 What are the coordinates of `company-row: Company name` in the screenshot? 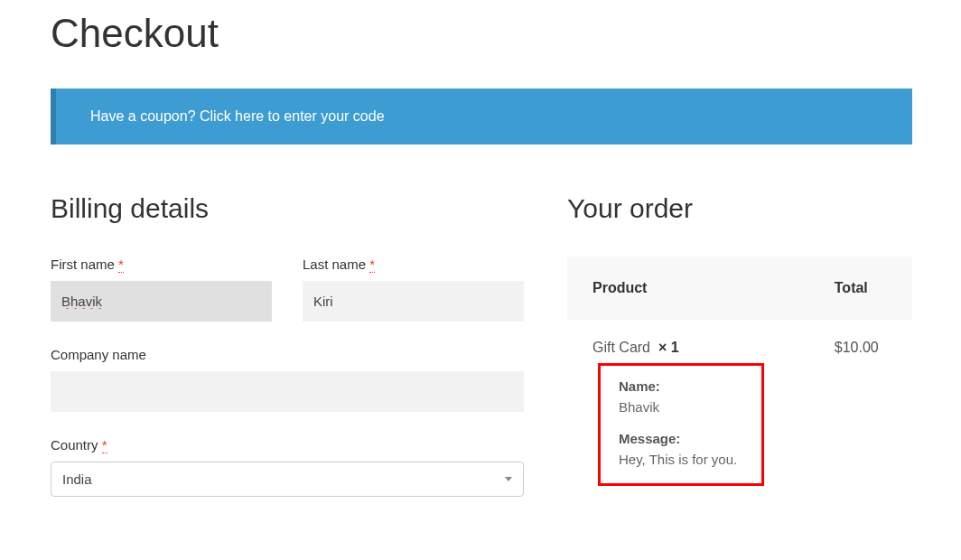 It's located at (287, 379).